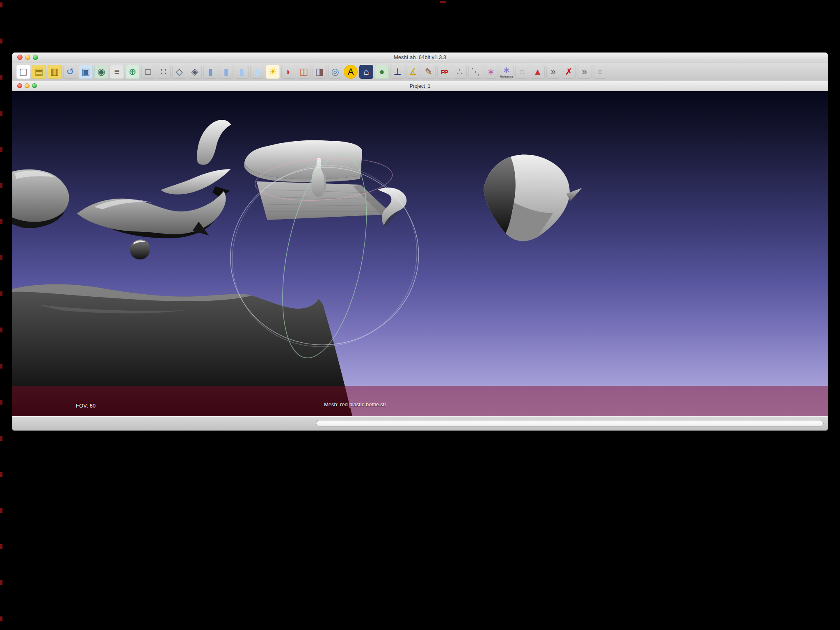 This screenshot has height=630, width=840. Describe the element at coordinates (121, 190) in the screenshot. I see `mesh-fragments-left` at that location.